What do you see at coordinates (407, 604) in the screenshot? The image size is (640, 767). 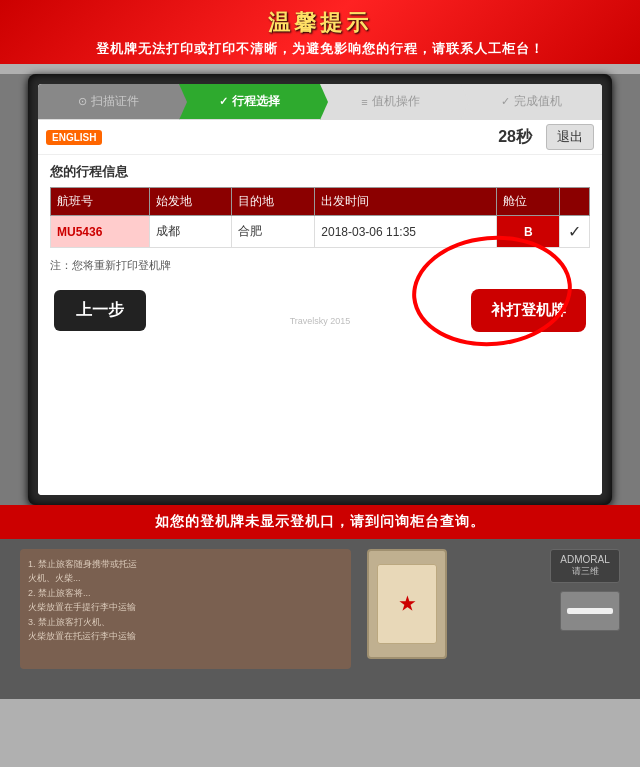 I see `id-card-slot: ★` at bounding box center [407, 604].